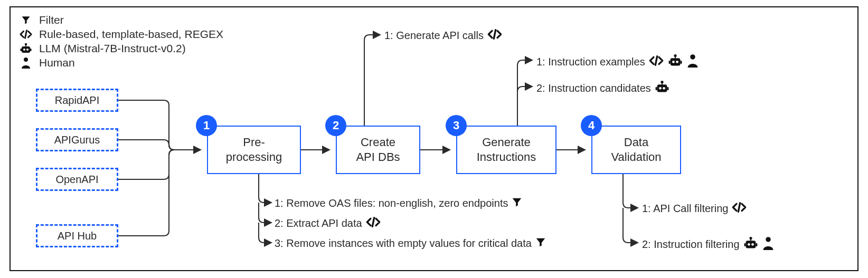  Describe the element at coordinates (434, 36) in the screenshot. I see `note-text: 1: Generate API calls` at that location.